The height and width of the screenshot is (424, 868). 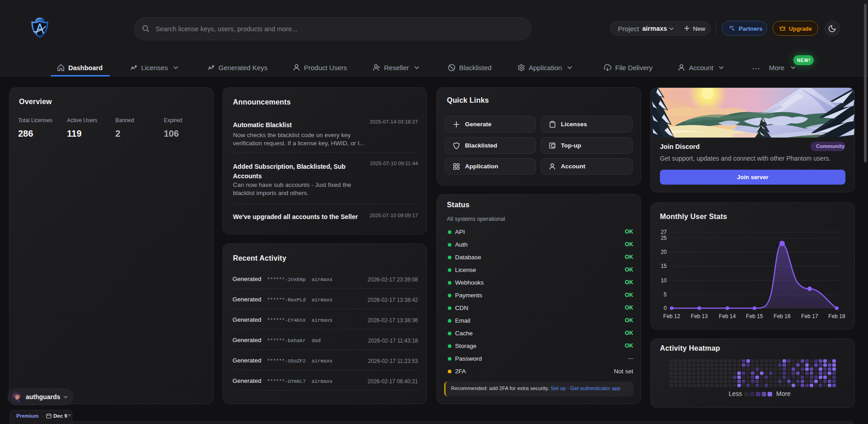 I want to click on svg-text: 27, so click(x=664, y=232).